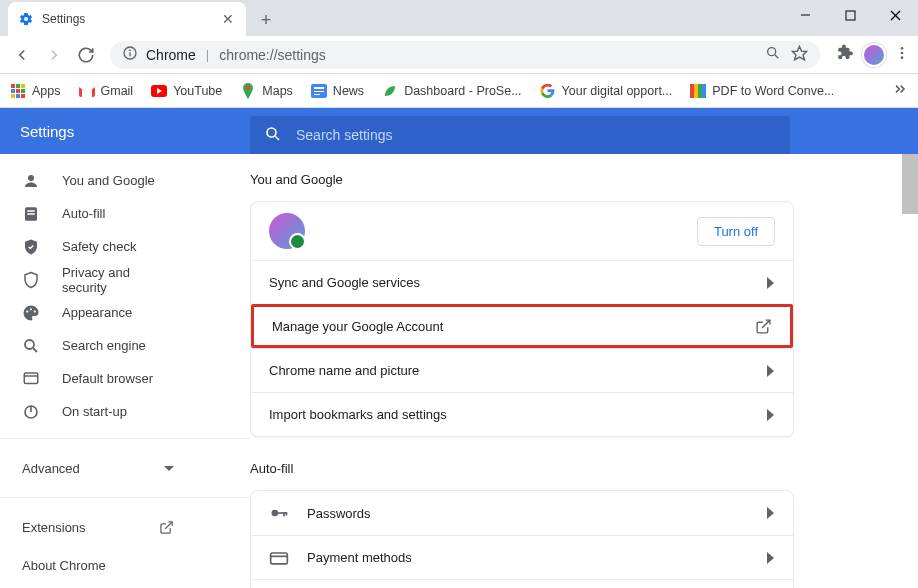 This screenshot has width=918, height=588. What do you see at coordinates (762, 91) in the screenshot?
I see `bookmark-pdf: PDF to Word Conve...` at bounding box center [762, 91].